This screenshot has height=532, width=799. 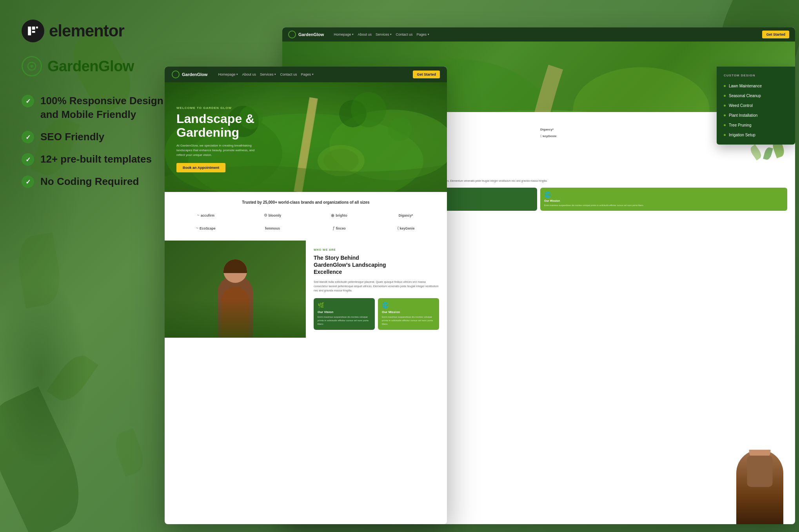 I want to click on front-story-cards: 🌿 Our Vision Enim maximus suspendisse di…, so click(x=376, y=314).